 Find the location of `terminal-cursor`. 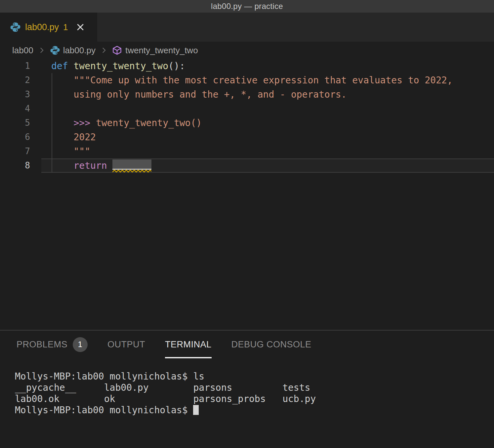

terminal-cursor is located at coordinates (196, 410).